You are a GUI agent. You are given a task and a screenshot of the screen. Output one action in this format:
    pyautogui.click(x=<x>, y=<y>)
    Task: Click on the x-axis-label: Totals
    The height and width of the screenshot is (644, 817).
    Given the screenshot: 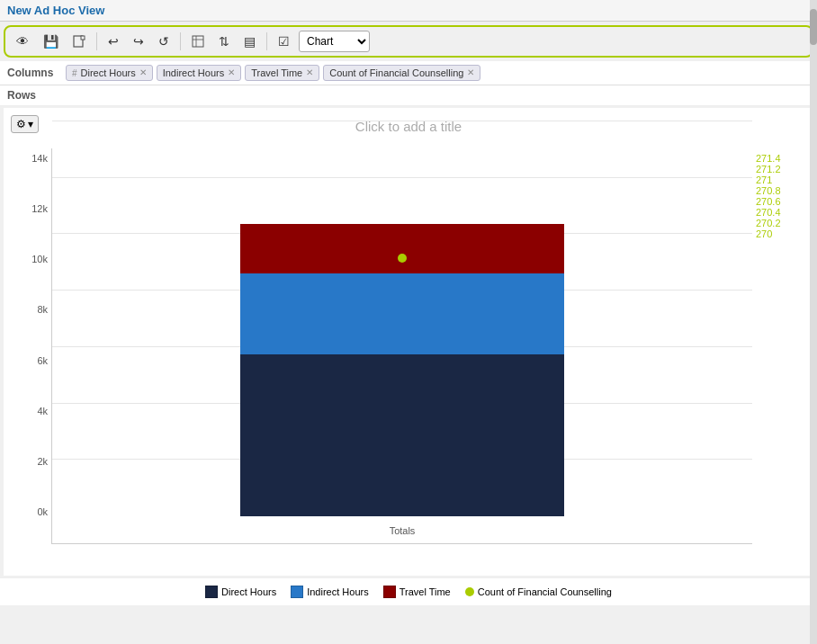 What is the action you would take?
    pyautogui.click(x=403, y=531)
    